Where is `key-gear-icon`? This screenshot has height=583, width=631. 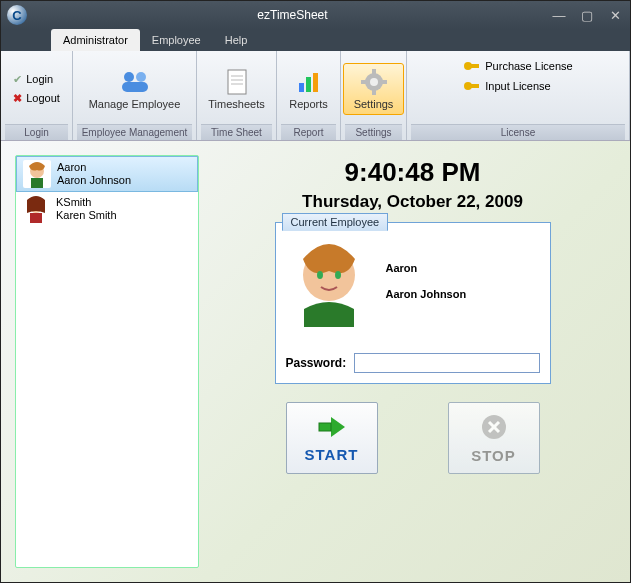
key-gear-icon is located at coordinates (472, 66).